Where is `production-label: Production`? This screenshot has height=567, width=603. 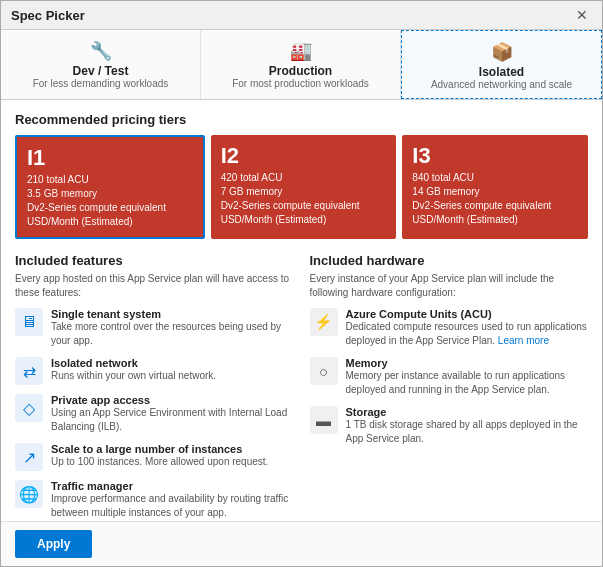
production-label: Production is located at coordinates (300, 71).